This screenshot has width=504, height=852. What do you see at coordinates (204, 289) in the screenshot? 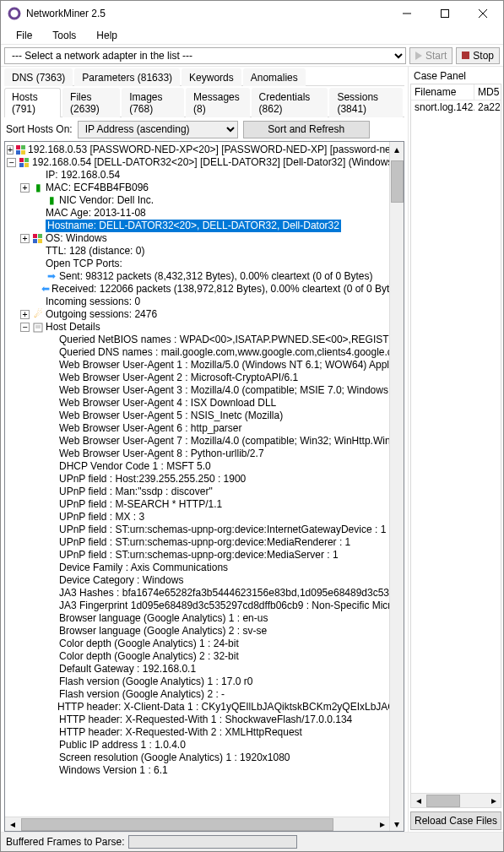
I see `tree-item: ⬅Received: 122066 packets (138,972,812 B…` at bounding box center [204, 289].